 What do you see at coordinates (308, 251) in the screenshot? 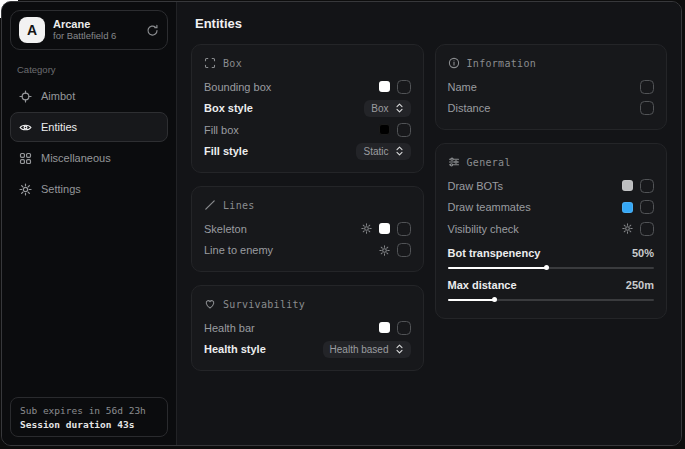
I see `setting-row-line-to-enemy: Line to enemy` at bounding box center [308, 251].